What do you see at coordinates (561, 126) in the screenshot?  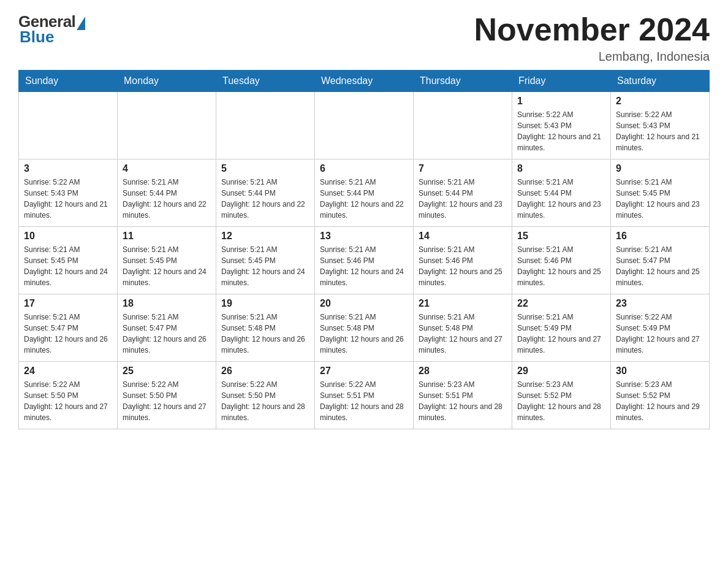 I see `calendar-cell: 1Sunrise: 5:22 AMSunset: 5:43 PMDaylight…` at bounding box center [561, 126].